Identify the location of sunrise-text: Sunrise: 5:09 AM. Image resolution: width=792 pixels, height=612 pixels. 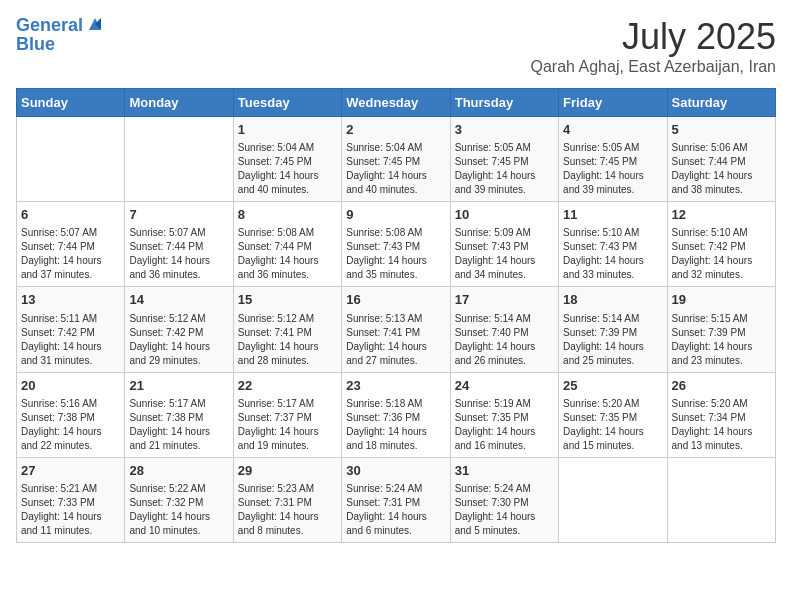
(504, 233).